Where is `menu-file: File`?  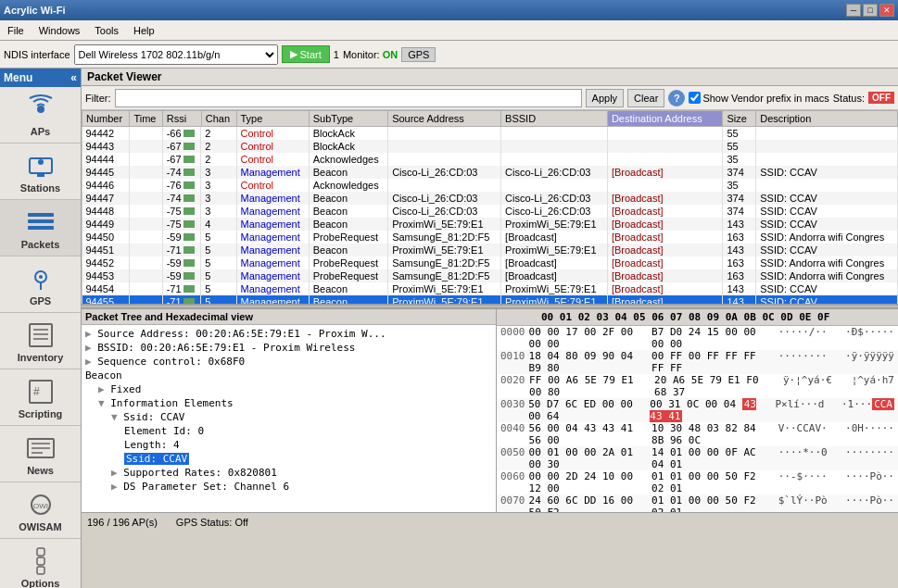 menu-file: File is located at coordinates (16, 31).